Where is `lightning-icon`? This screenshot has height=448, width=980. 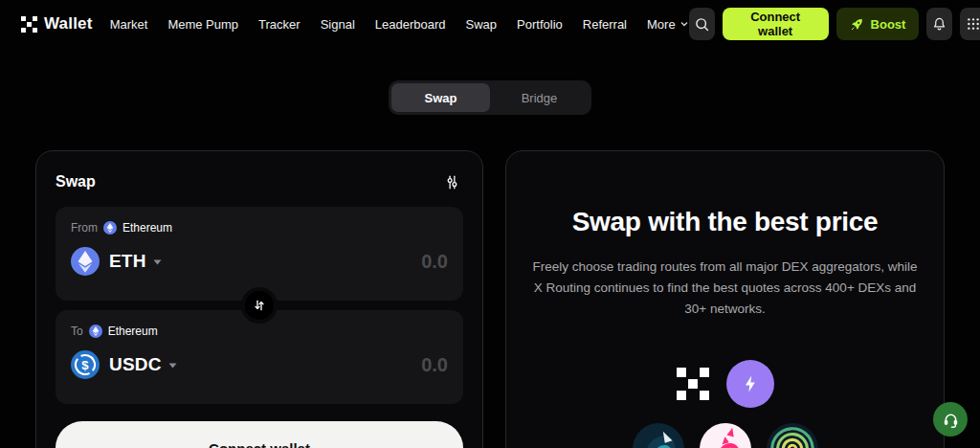 lightning-icon is located at coordinates (750, 384).